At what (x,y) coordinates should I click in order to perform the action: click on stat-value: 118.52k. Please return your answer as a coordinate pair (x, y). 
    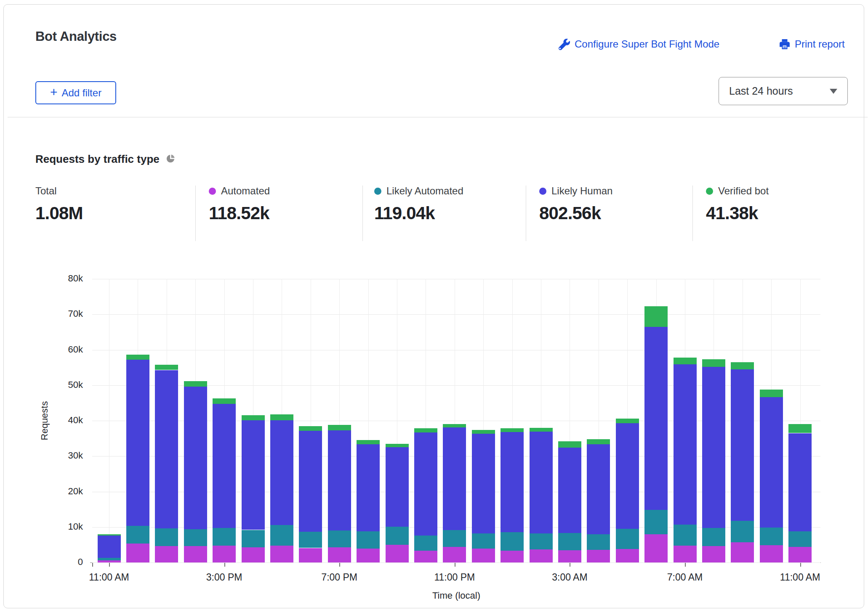
    Looking at the image, I should click on (285, 213).